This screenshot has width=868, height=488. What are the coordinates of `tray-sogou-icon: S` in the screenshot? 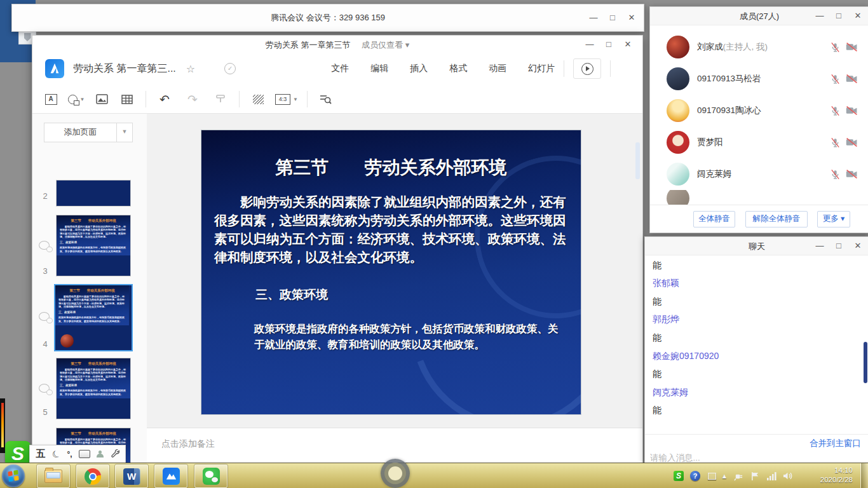 It's located at (679, 476).